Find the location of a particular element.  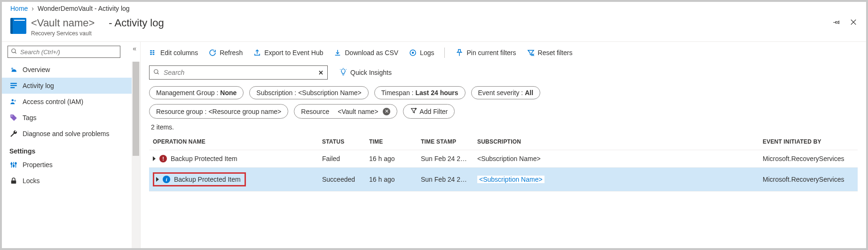

quick-insights-label: Quick Insights is located at coordinates (371, 73).